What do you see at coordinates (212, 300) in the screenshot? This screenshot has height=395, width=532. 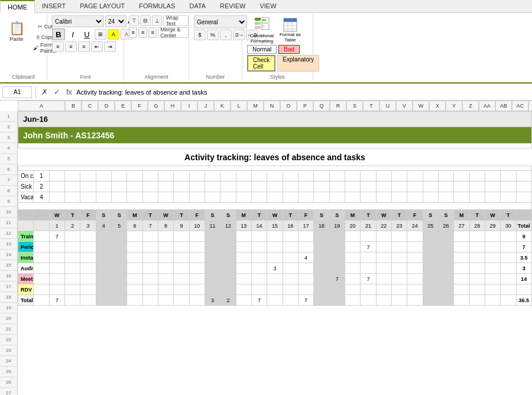 I see `task-val-6-10: 3` at bounding box center [212, 300].